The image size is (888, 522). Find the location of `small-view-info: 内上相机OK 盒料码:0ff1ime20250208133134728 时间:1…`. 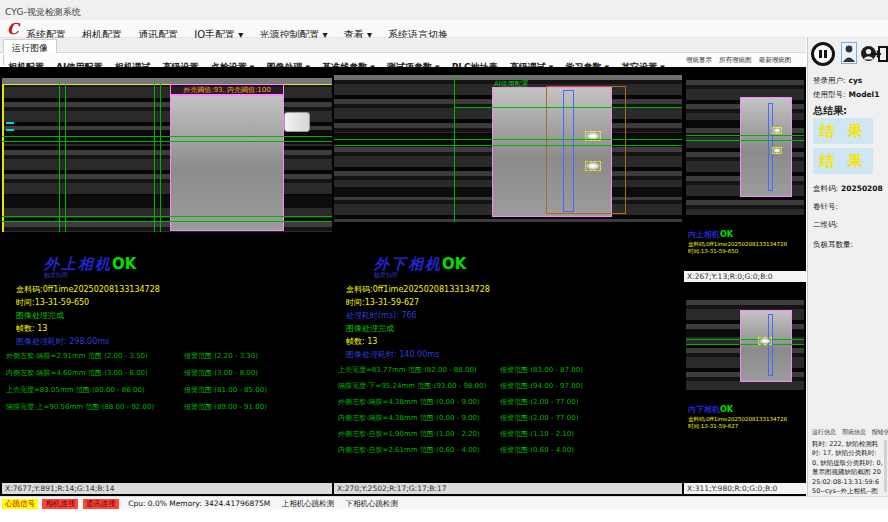

small-view-info: 内上相机OK 盒料码:0ff1ime20250208133134728 时间:1… is located at coordinates (745, 238).